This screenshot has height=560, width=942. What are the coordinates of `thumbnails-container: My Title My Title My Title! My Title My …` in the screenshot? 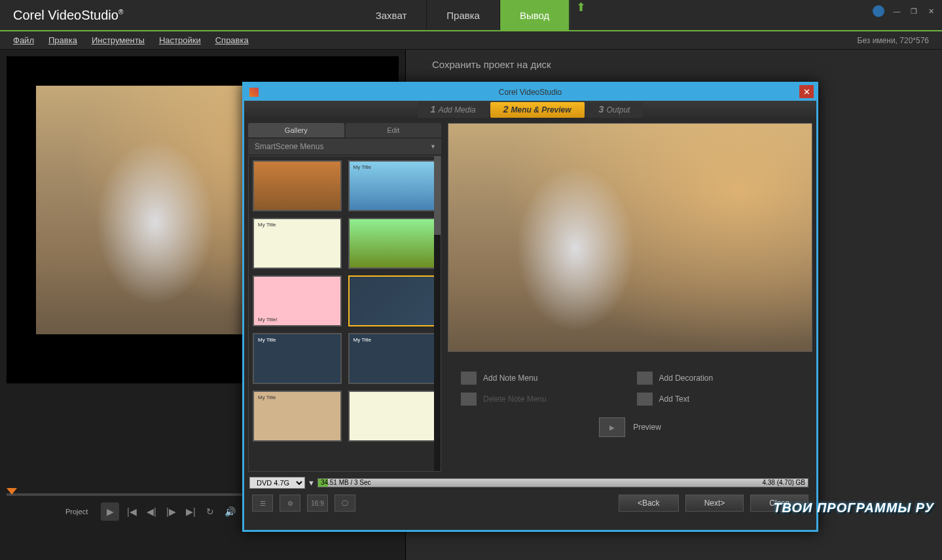 It's located at (344, 314).